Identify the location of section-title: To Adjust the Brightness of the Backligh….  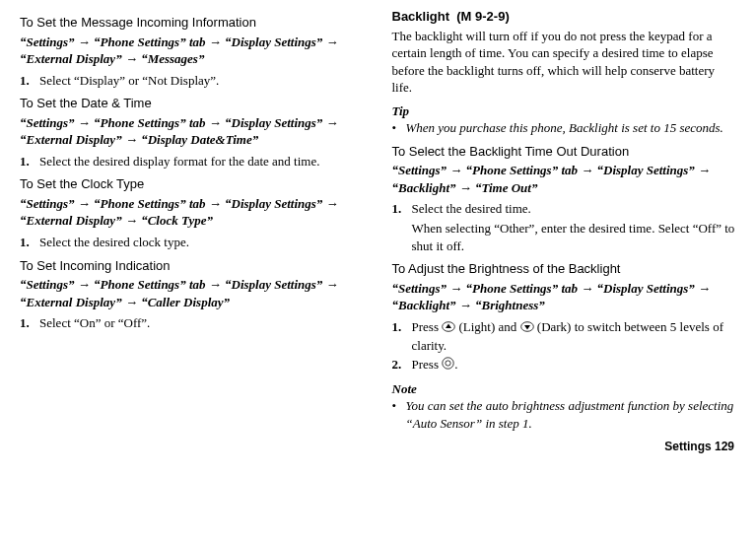
(565, 269).